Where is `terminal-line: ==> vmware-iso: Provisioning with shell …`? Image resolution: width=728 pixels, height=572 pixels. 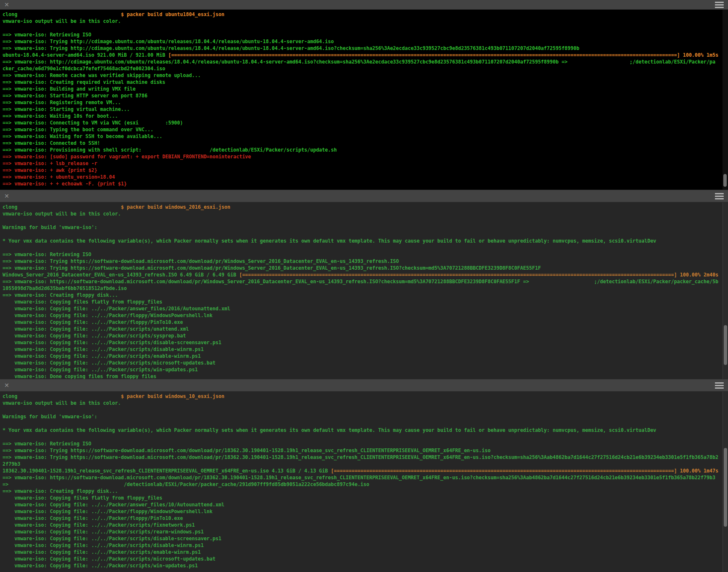
terminal-line: ==> vmware-iso: Provisioning with shell … is located at coordinates (365, 150).